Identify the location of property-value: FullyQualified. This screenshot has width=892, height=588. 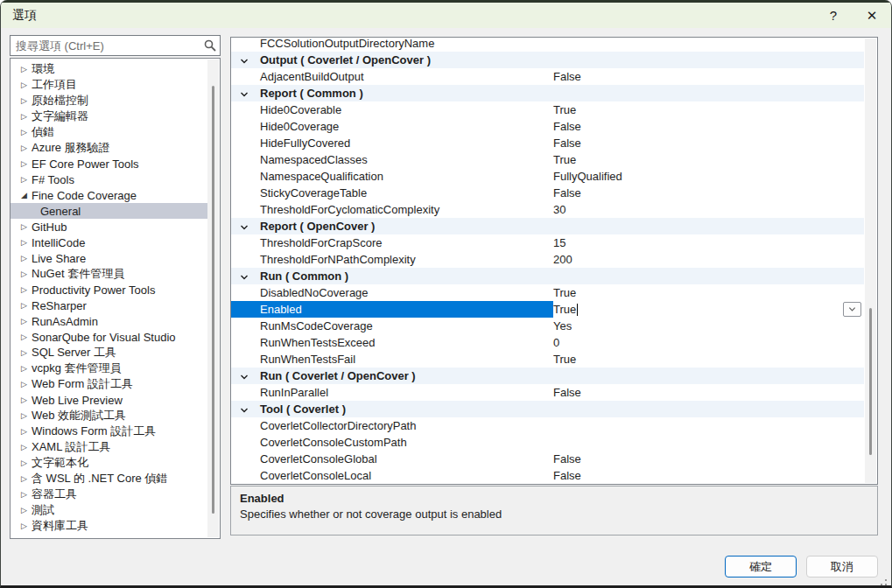
(709, 177).